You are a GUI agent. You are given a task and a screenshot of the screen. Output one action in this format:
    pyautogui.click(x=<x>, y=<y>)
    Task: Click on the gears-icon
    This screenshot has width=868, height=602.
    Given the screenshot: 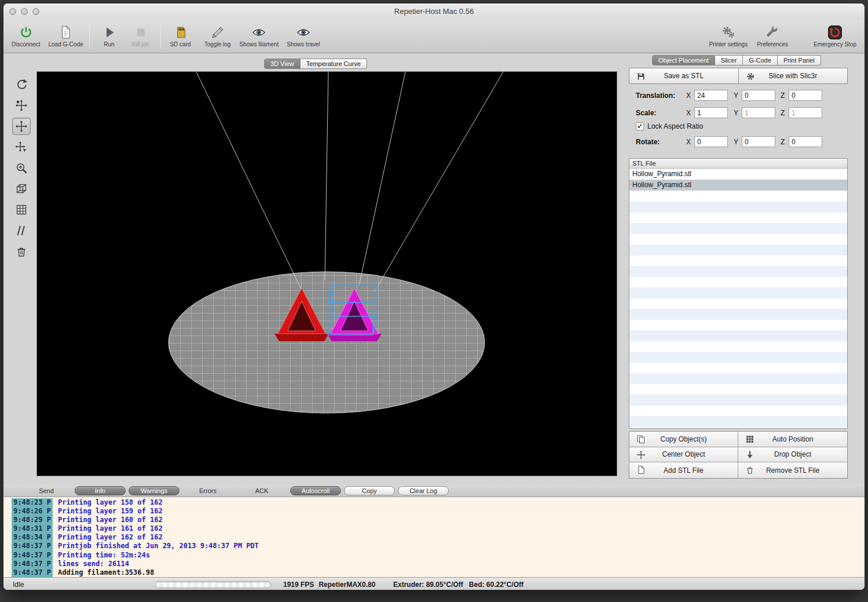 What is the action you would take?
    pyautogui.click(x=728, y=32)
    